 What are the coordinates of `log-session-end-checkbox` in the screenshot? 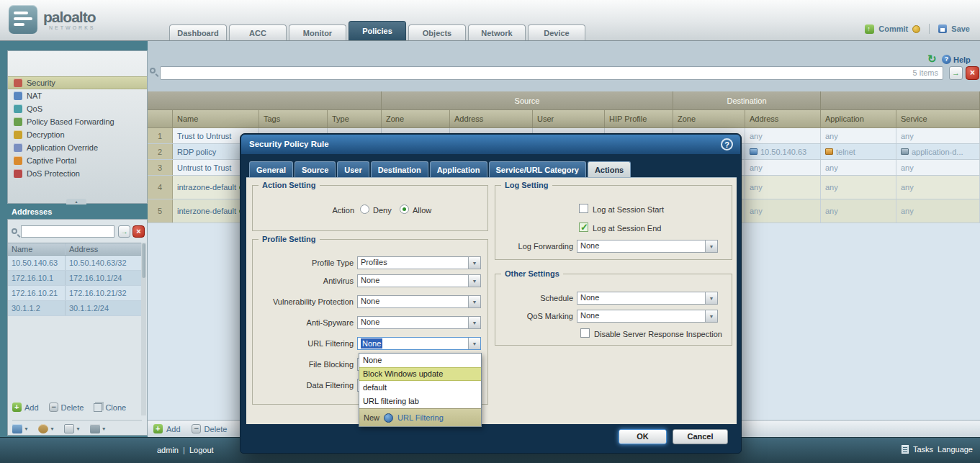 It's located at (583, 228).